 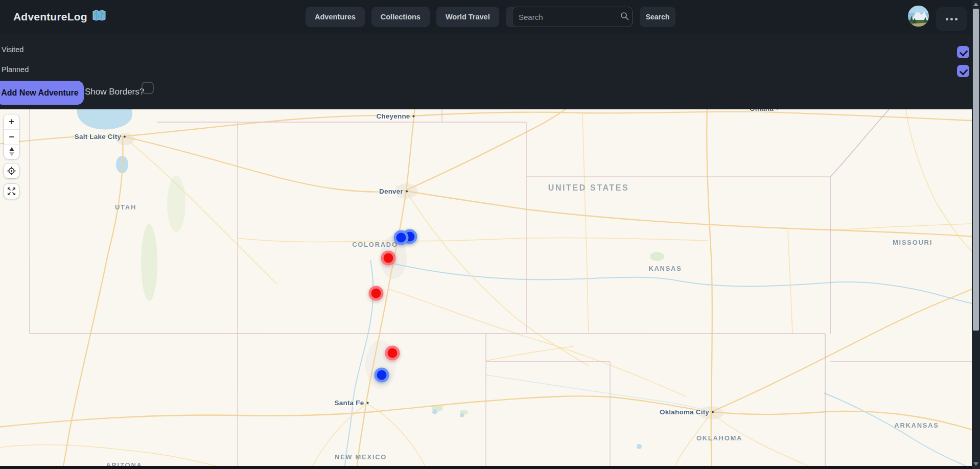 I want to click on map-zoom-controls: + −, so click(x=11, y=137).